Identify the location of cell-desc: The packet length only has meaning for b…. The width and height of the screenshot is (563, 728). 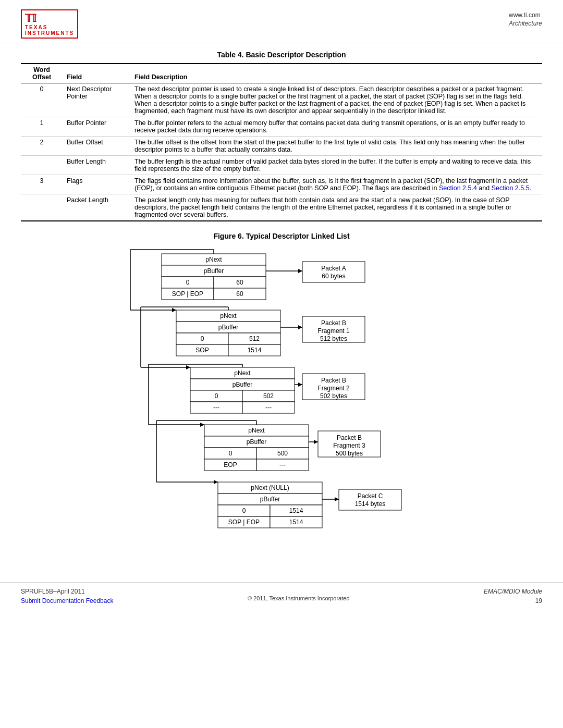
(336, 208).